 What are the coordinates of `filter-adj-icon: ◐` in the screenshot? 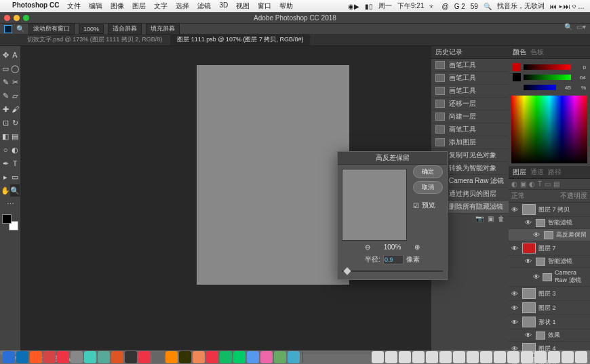 It's located at (532, 184).